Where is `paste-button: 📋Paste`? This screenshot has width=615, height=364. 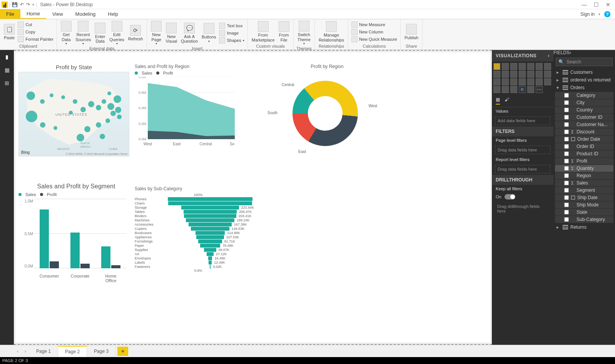
paste-button: 📋Paste is located at coordinates (9, 32).